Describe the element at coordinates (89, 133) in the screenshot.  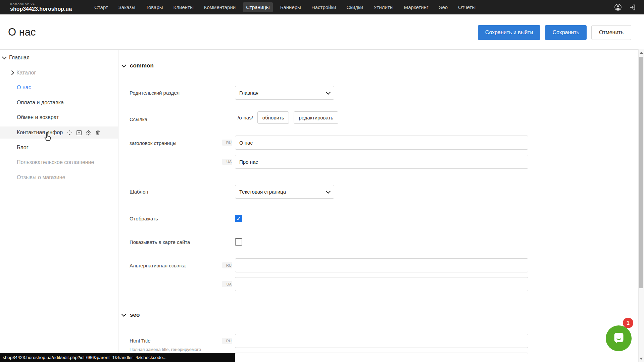
I see `settings-icon` at that location.